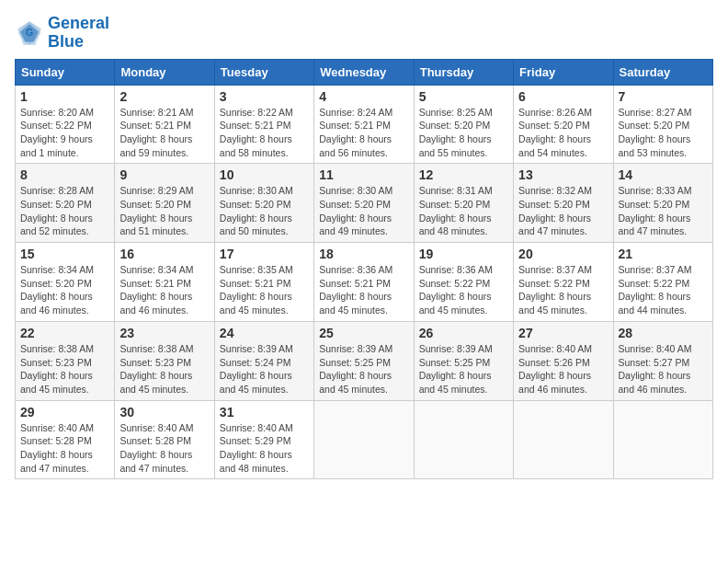 Image resolution: width=728 pixels, height=563 pixels. I want to click on page-header: G General Blue, so click(364, 33).